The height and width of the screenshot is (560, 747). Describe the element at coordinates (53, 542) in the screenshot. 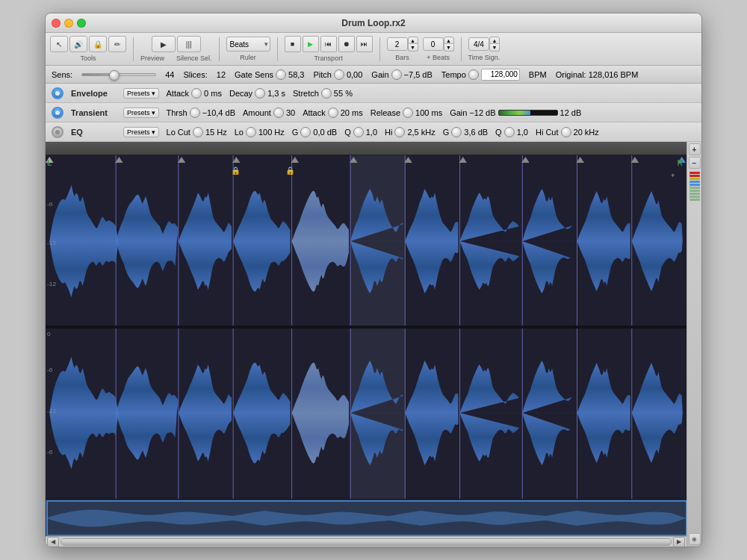

I see `scroll-left-button: ◀` at that location.